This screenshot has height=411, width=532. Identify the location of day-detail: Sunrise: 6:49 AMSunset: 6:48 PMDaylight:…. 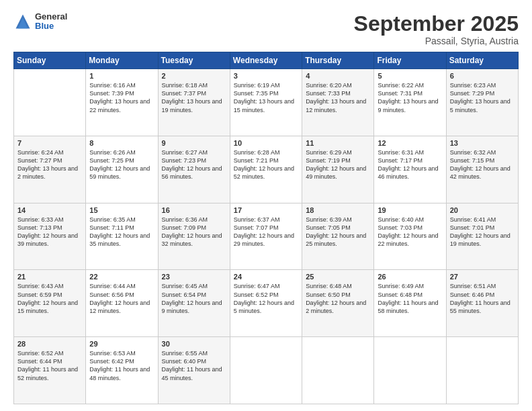
(410, 298).